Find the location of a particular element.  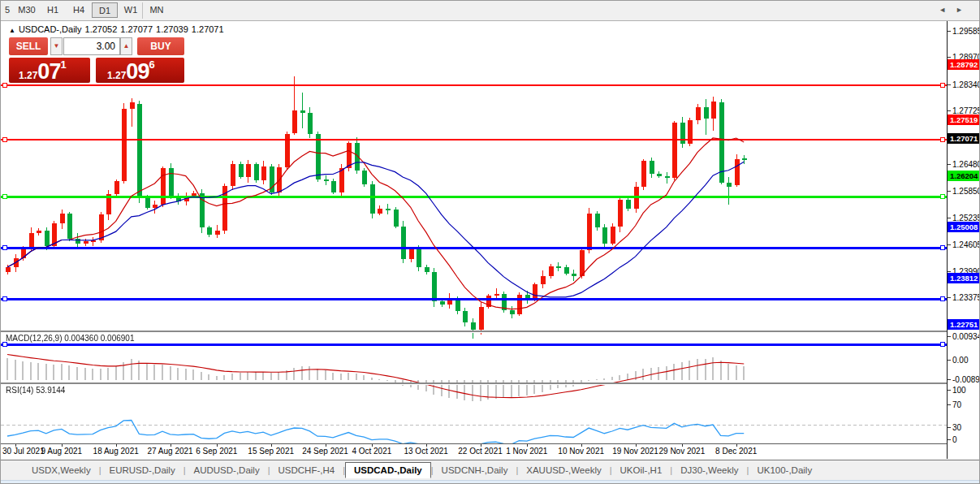

date-label: 13 Oct 2021 is located at coordinates (425, 452).